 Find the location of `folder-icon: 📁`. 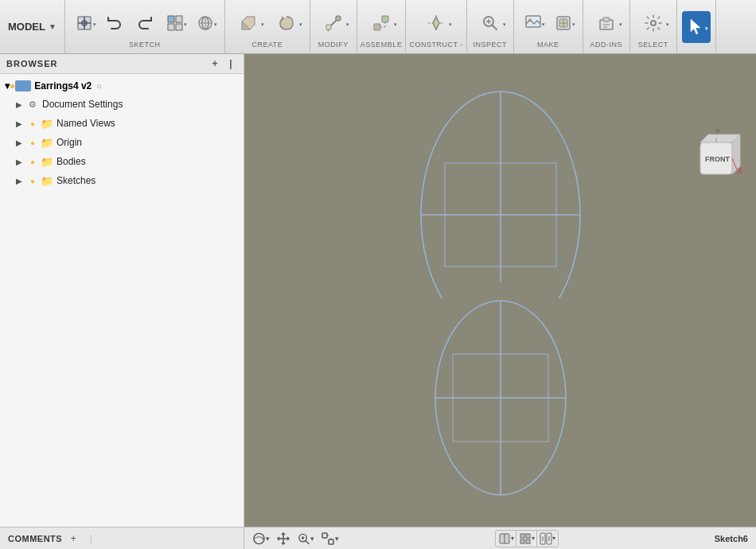

folder-icon: 📁 is located at coordinates (47, 123).